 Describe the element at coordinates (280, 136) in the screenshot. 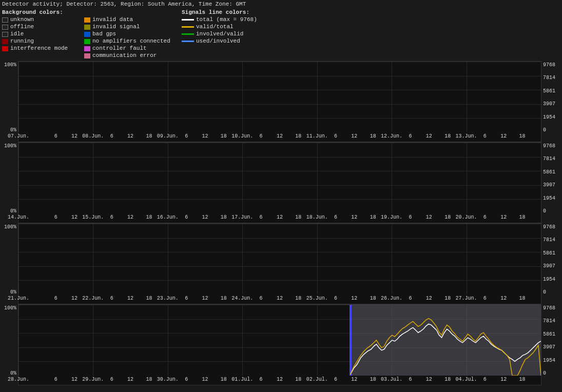

I see `xtick-12d: 12` at that location.